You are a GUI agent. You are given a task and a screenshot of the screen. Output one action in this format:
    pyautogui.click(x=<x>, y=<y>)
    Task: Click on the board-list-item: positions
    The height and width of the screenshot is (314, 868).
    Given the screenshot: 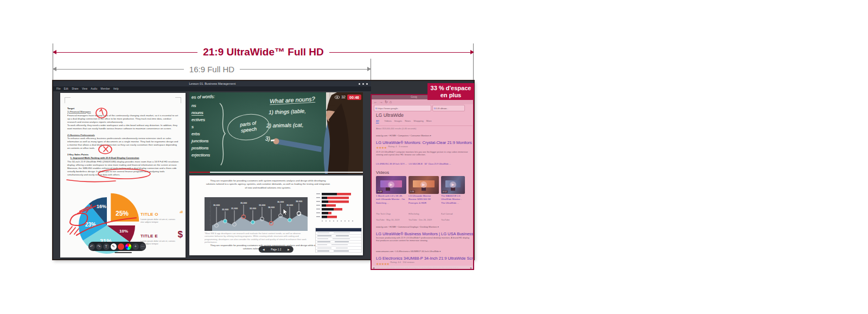 What is the action you would take?
    pyautogui.click(x=200, y=148)
    